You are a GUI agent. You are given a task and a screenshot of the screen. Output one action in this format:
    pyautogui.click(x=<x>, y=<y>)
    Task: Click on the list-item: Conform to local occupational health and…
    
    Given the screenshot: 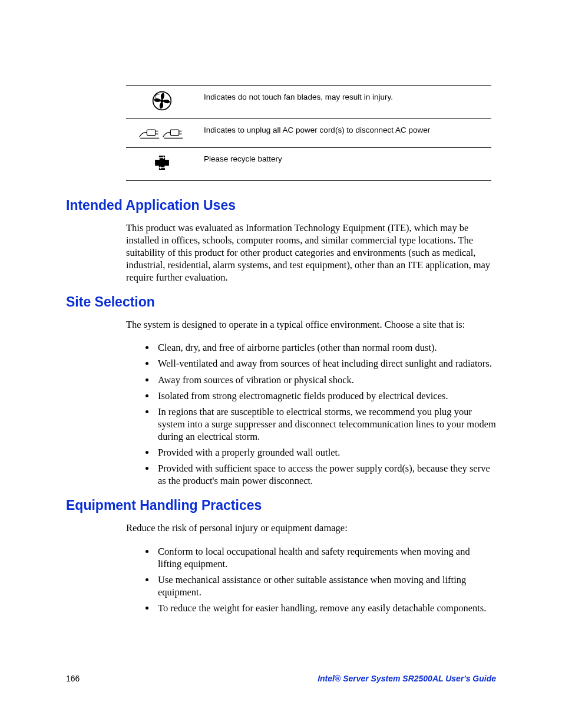 What is the action you would take?
    pyautogui.click(x=326, y=558)
    